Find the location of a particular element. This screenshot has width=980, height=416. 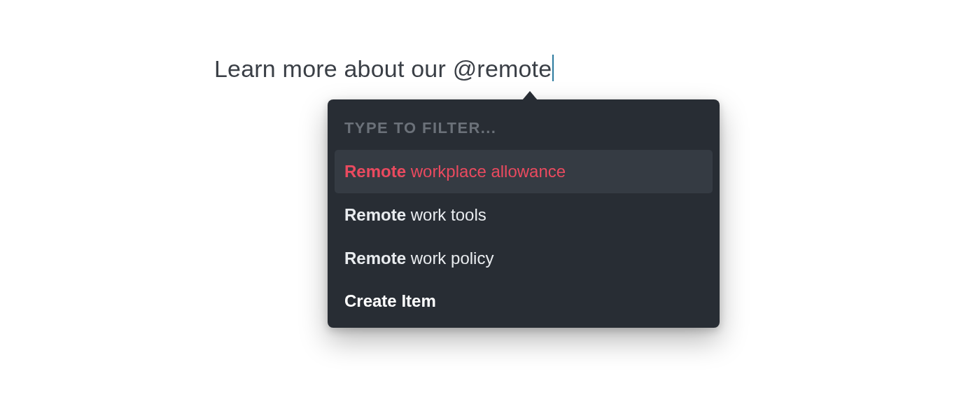

suggestion-rest: work policy is located at coordinates (449, 258).